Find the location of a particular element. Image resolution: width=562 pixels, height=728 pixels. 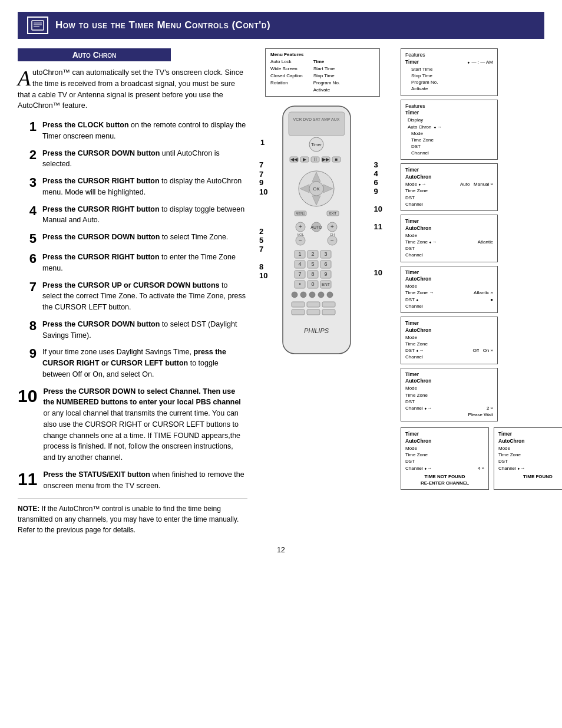

step-1: 1 Press the CLOCK button on the remote c… is located at coordinates (133, 131).